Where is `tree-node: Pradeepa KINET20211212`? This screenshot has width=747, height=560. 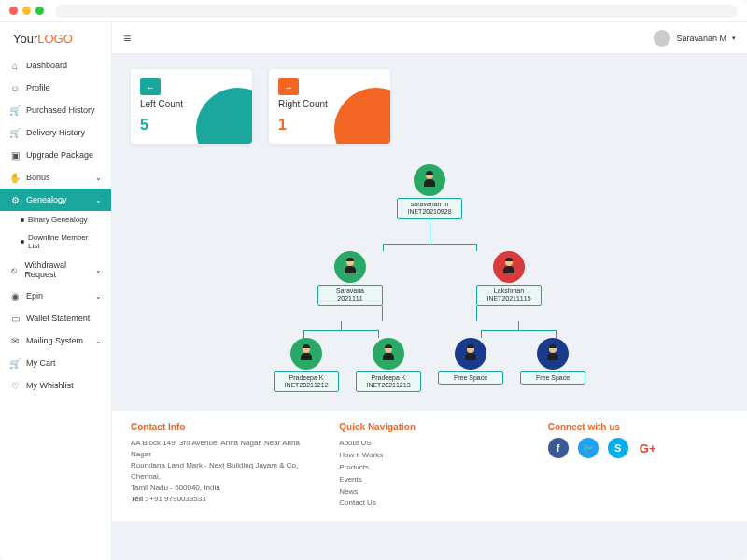 tree-node: Pradeepa KINET20211212 is located at coordinates (306, 366).